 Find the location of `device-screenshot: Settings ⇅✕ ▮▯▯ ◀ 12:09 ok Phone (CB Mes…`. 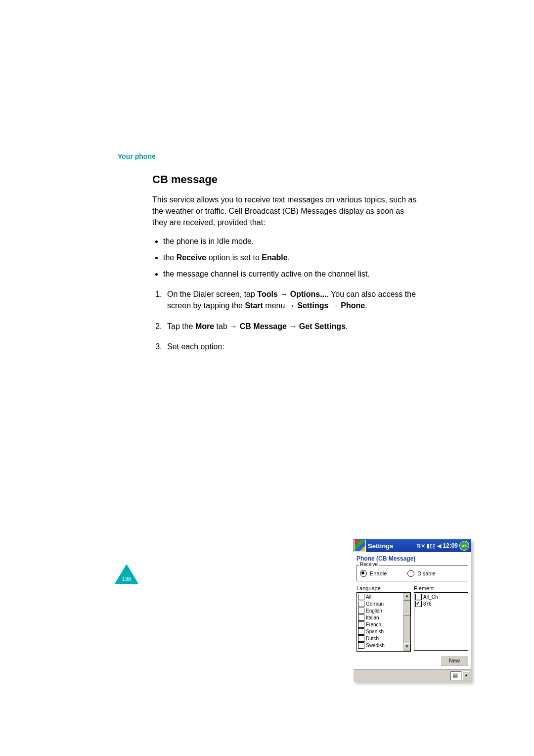

device-screenshot: Settings ⇅✕ ▮▯▯ ◀ 12:09 ok Phone (CB Mes… is located at coordinates (412, 611).